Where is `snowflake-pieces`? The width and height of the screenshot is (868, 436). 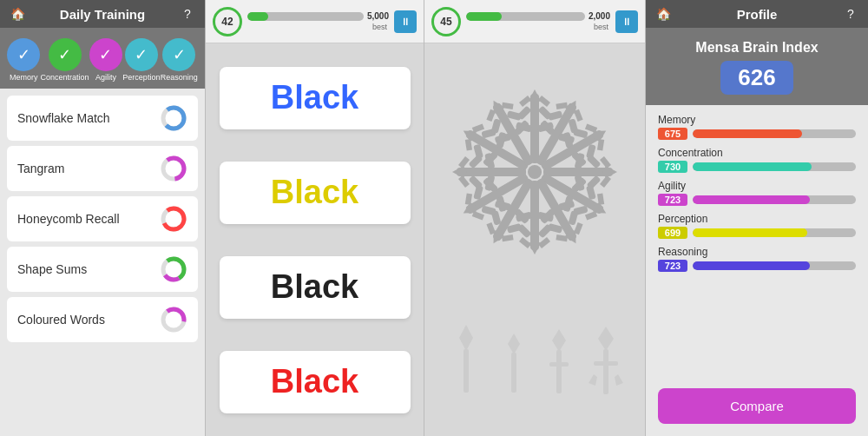
snowflake-pieces is located at coordinates (535, 360).